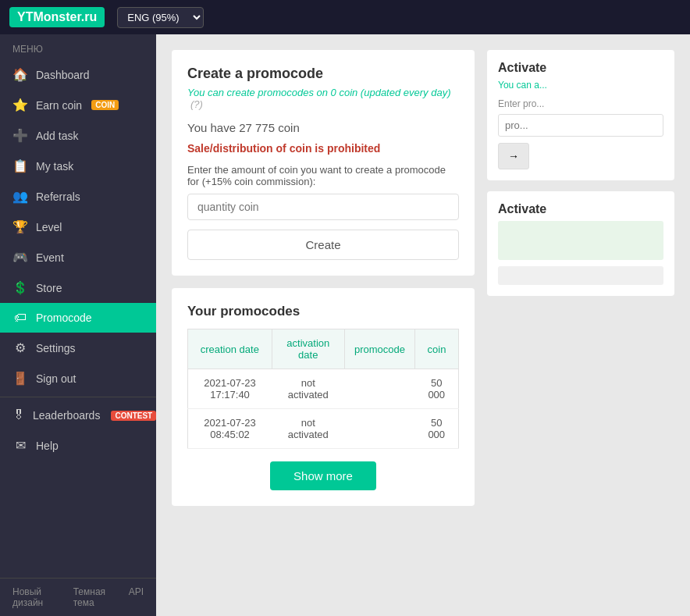  I want to click on topbar: YTMonster.ru ENG (95%) RUS (100%), so click(345, 17).